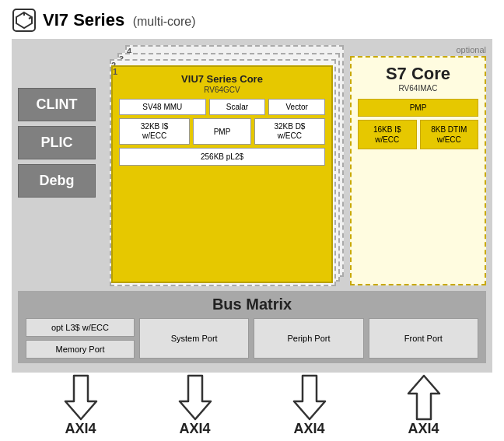 The width and height of the screenshot is (504, 441). Describe the element at coordinates (194, 406) in the screenshot. I see `arrow-col-2: AXI4` at that location.